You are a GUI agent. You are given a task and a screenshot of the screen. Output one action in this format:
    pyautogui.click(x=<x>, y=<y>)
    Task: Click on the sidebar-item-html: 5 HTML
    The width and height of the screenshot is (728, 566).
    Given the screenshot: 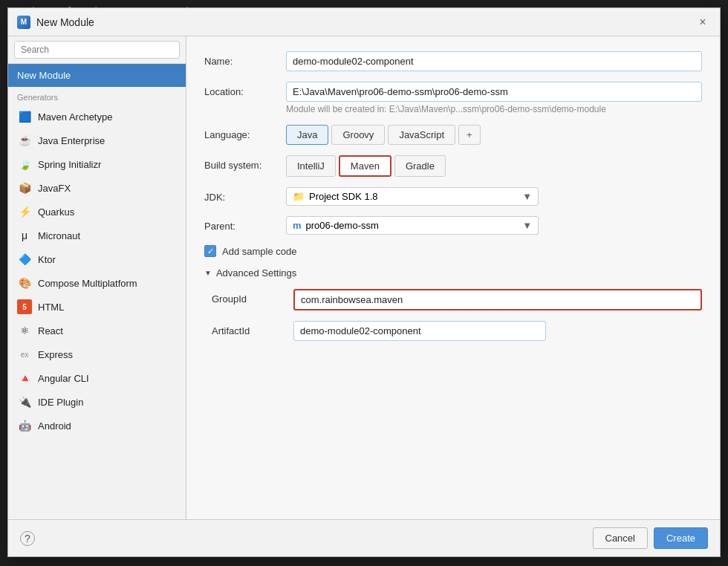 What is the action you would take?
    pyautogui.click(x=97, y=307)
    